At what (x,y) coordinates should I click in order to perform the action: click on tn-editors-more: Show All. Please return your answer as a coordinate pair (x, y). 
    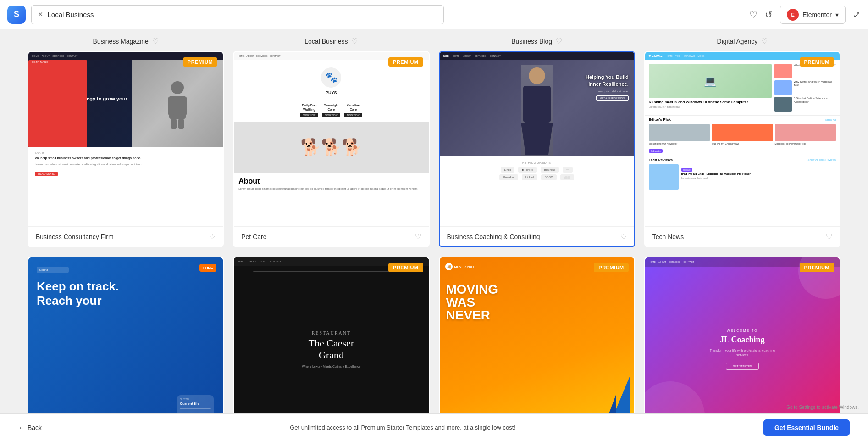
    Looking at the image, I should click on (831, 120).